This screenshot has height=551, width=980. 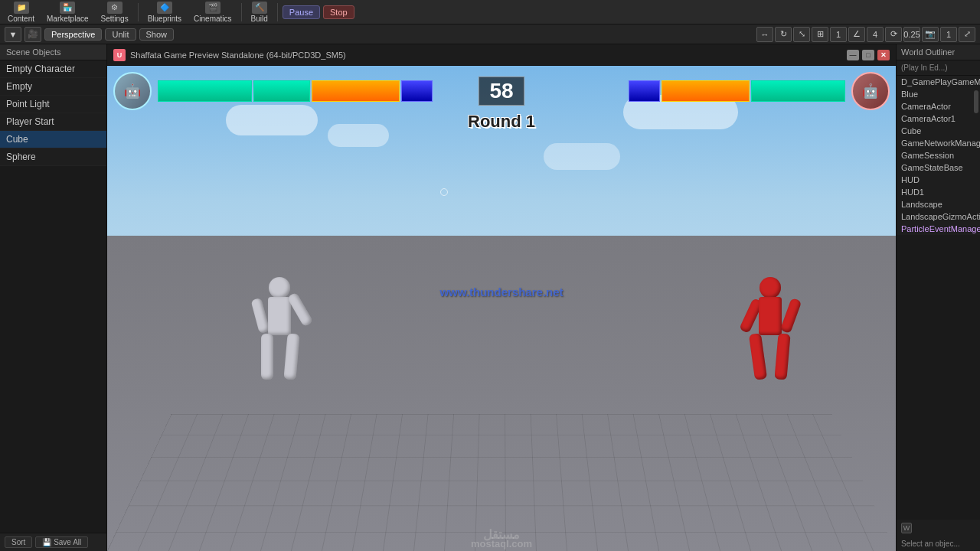 I want to click on marketplace-button: 🏪 Marketplace, so click(x=67, y=12).